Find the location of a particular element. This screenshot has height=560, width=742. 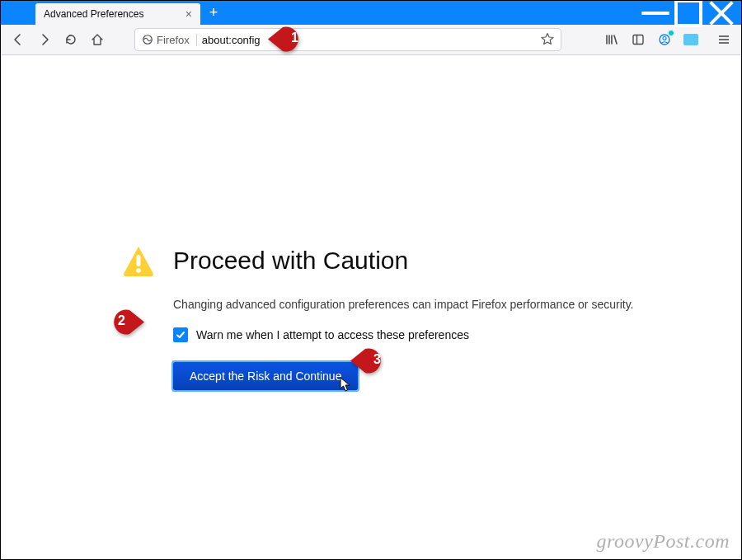

bookmark-star-icon is located at coordinates (547, 40).